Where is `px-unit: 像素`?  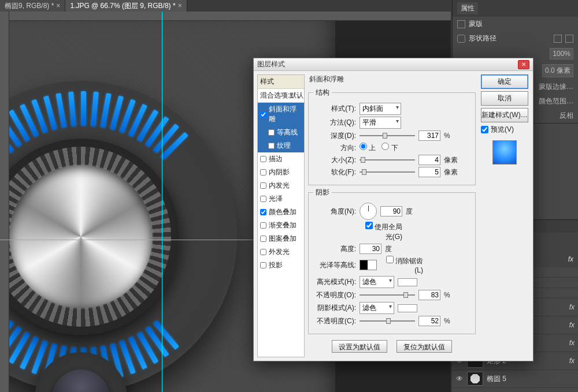
px-unit: 像素 is located at coordinates (451, 160).